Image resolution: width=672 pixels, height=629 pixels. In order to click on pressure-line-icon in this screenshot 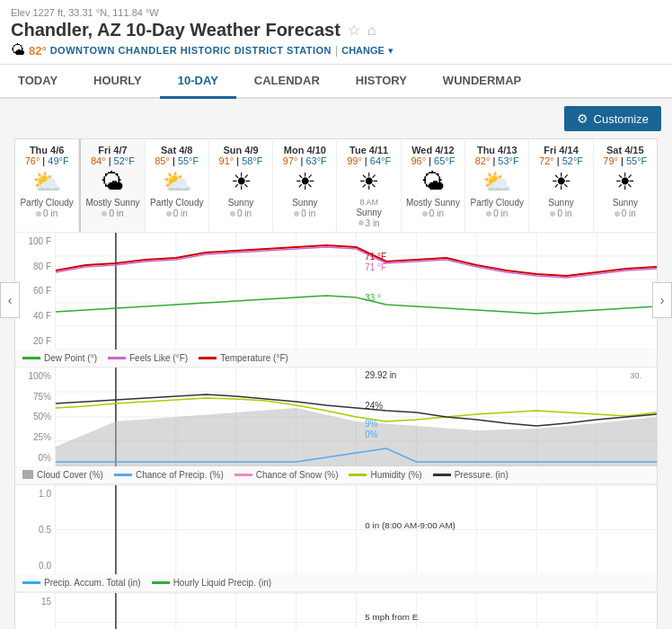, I will do `click(442, 474)`.